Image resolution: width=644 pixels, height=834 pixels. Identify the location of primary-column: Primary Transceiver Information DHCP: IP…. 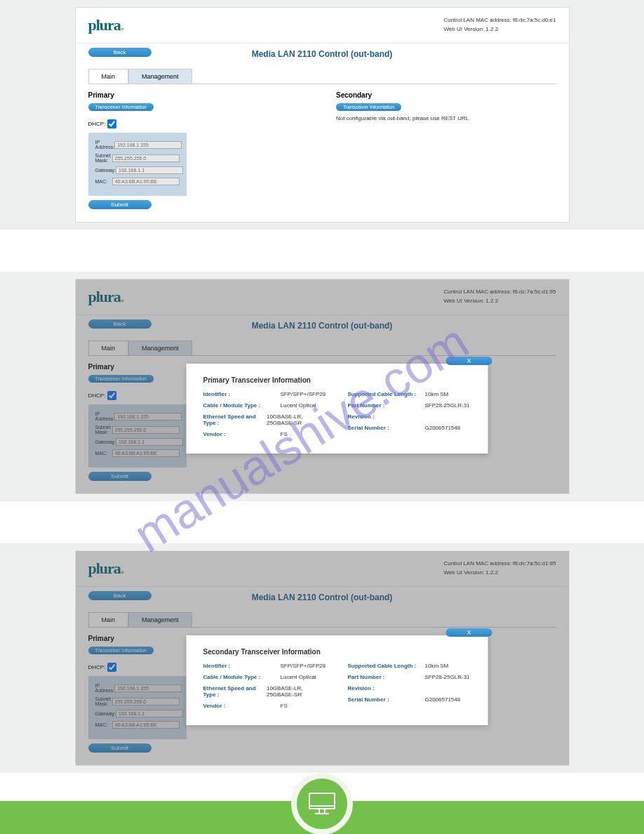
(199, 150).